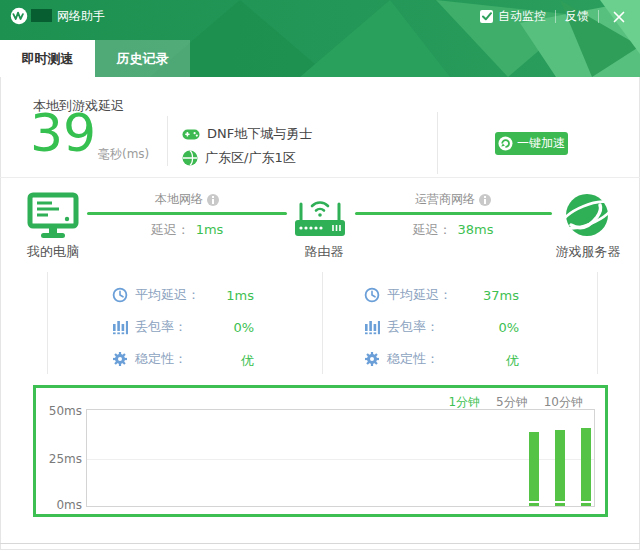  What do you see at coordinates (191, 134) in the screenshot?
I see `gamepad-icon` at bounding box center [191, 134].